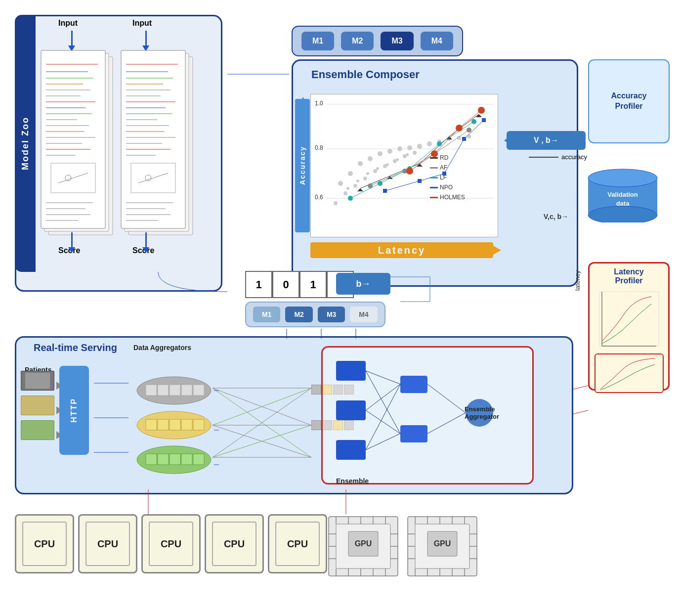 The height and width of the screenshot is (616, 681). Describe the element at coordinates (448, 178) in the screenshot. I see `chart-legend: RD AF LF NPO HOLMES` at that location.